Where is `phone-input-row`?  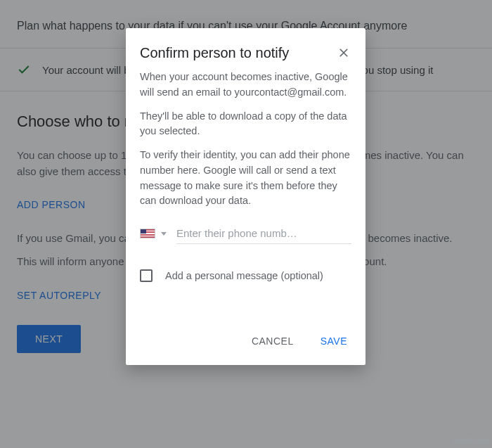
phone-input-row is located at coordinates (246, 236).